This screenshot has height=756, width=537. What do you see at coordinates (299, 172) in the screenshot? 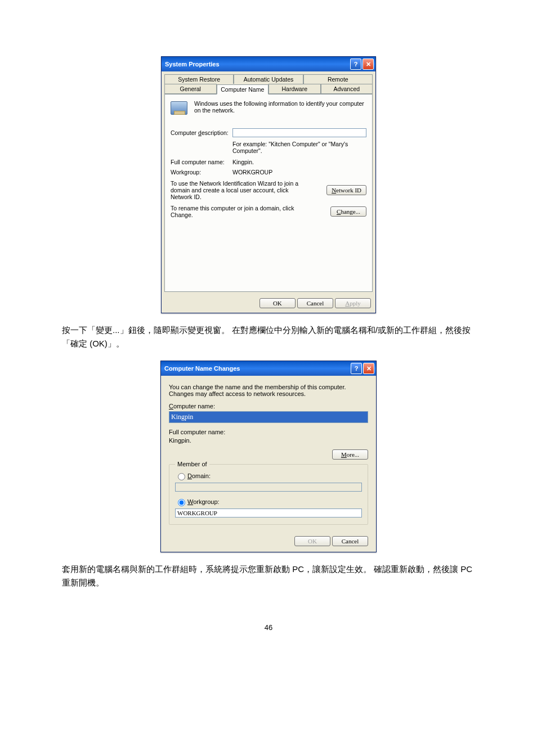
I see `workgroup-value: WORKGROUP` at bounding box center [299, 172].